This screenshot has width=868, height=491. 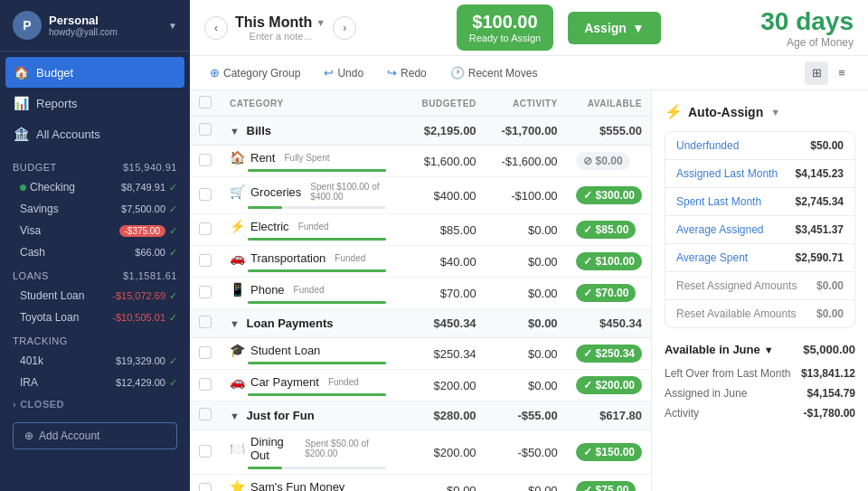 What do you see at coordinates (760, 203) in the screenshot?
I see `auto-assign-row-spent-last-month: Spent Last Month $2,745.34` at bounding box center [760, 203].